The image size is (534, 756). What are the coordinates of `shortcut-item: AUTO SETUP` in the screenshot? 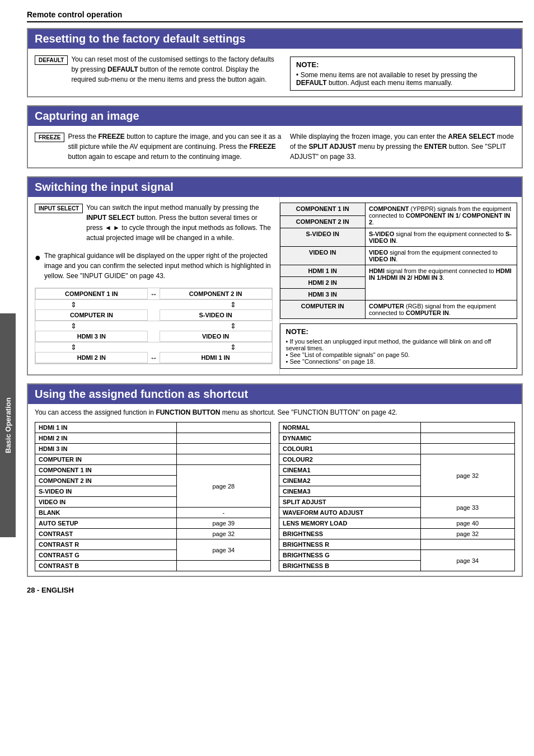 It's located at (106, 524).